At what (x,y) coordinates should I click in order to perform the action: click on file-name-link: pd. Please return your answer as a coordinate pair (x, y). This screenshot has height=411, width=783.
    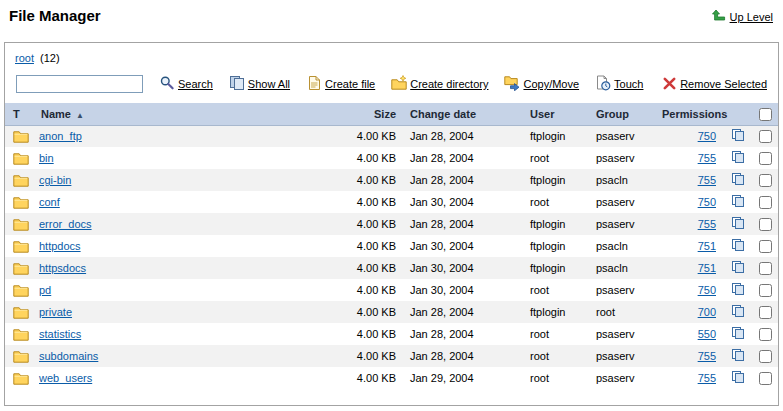
    Looking at the image, I should click on (45, 290).